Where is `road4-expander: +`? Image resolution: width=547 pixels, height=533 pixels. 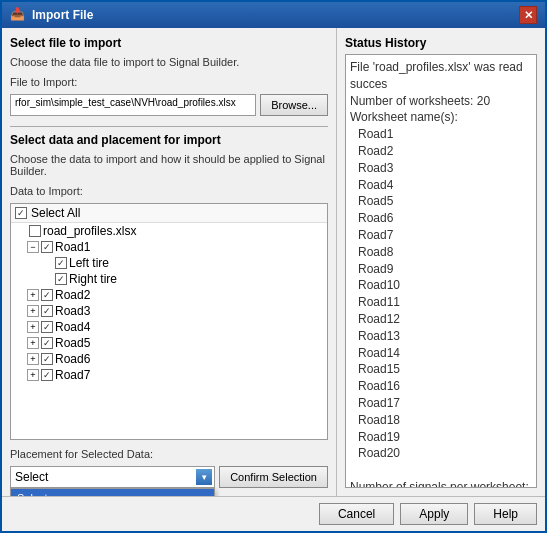
road4-expander: + is located at coordinates (33, 327).